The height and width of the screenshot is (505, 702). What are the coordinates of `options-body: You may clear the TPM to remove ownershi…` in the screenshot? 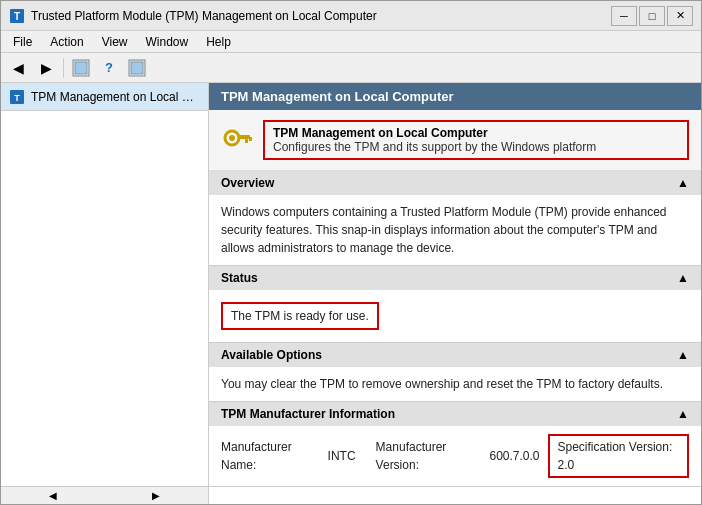 It's located at (455, 384).